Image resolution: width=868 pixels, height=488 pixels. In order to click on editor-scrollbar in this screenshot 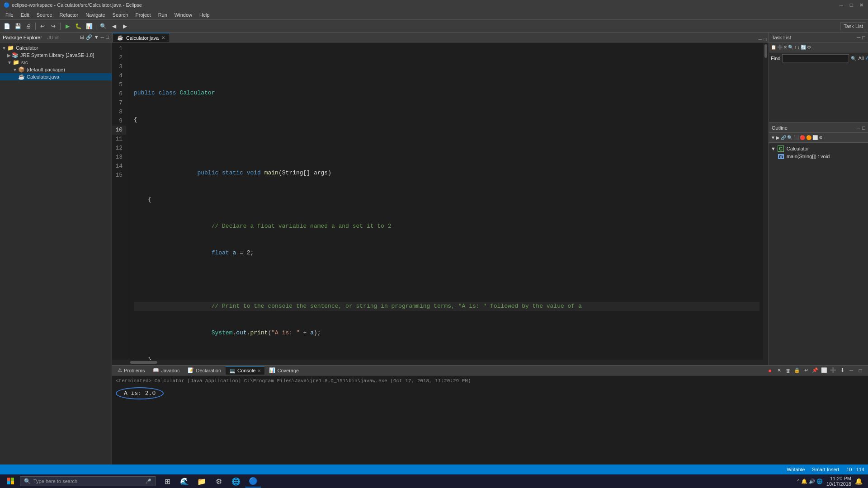, I will do `click(766, 201)`.